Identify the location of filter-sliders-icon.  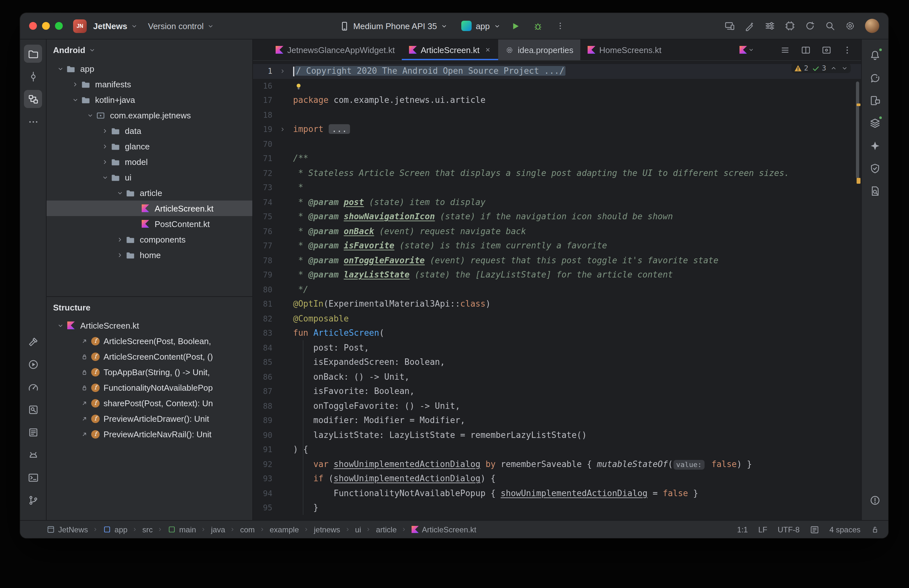
(770, 26).